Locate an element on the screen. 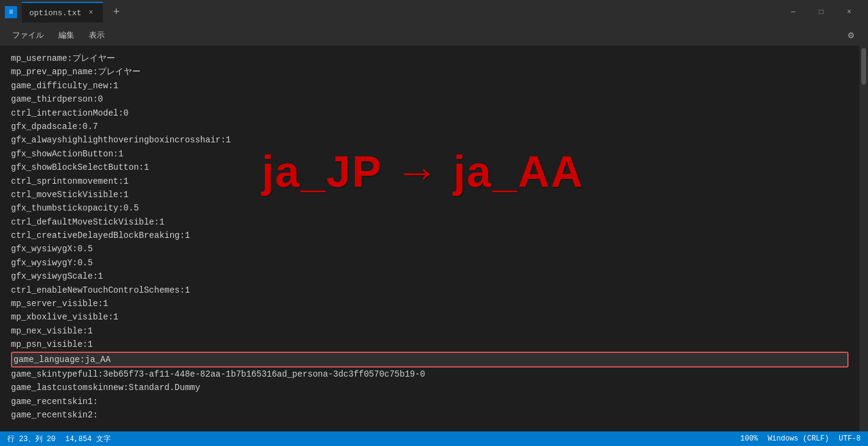 Image resolution: width=868 pixels, height=446 pixels. line-ending: Windows (CRLF) is located at coordinates (799, 439).